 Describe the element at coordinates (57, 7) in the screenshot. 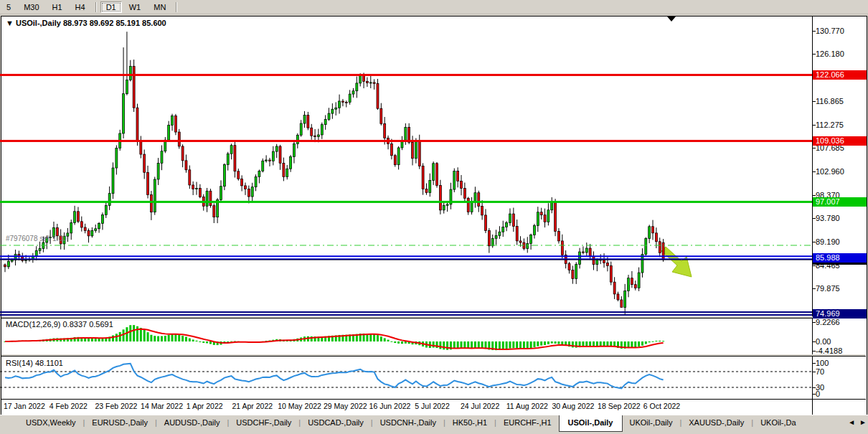

I see `period-button-h1: H1` at that location.